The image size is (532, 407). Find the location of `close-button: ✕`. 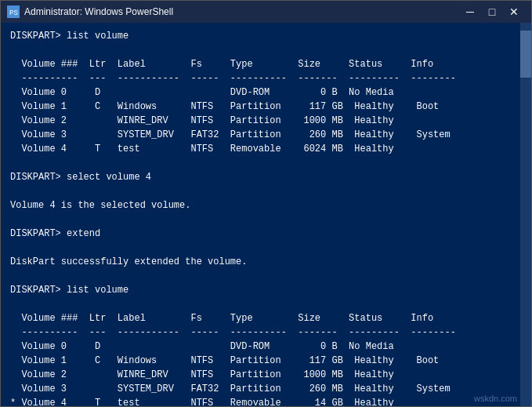

close-button: ✕ is located at coordinates (514, 12).